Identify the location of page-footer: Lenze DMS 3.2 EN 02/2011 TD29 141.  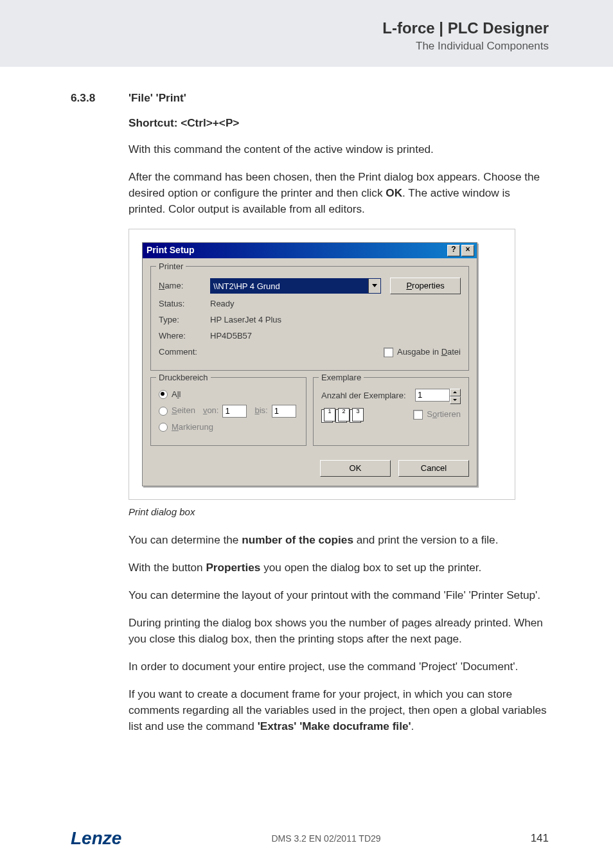
(310, 838).